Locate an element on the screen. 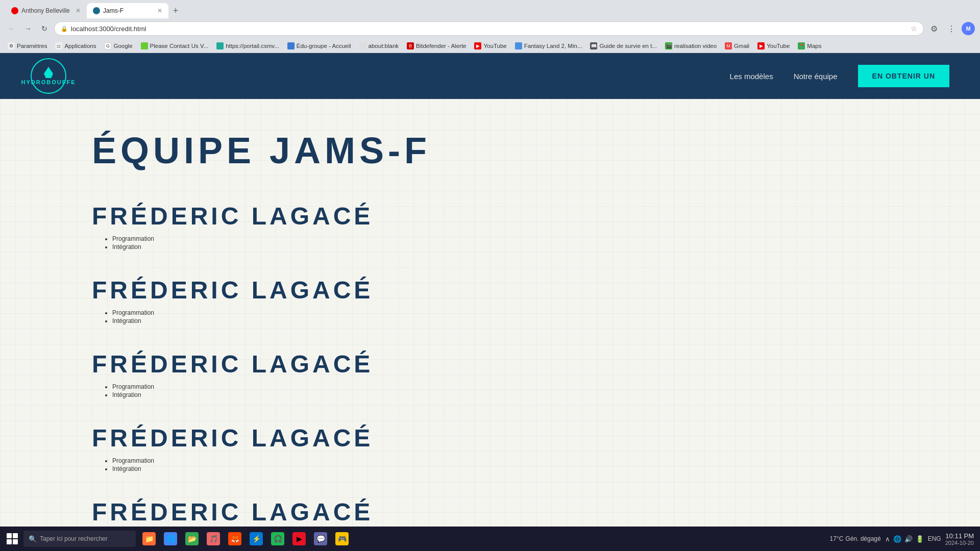  bookmark-parametres: ⚙ Paramètres is located at coordinates (28, 46).